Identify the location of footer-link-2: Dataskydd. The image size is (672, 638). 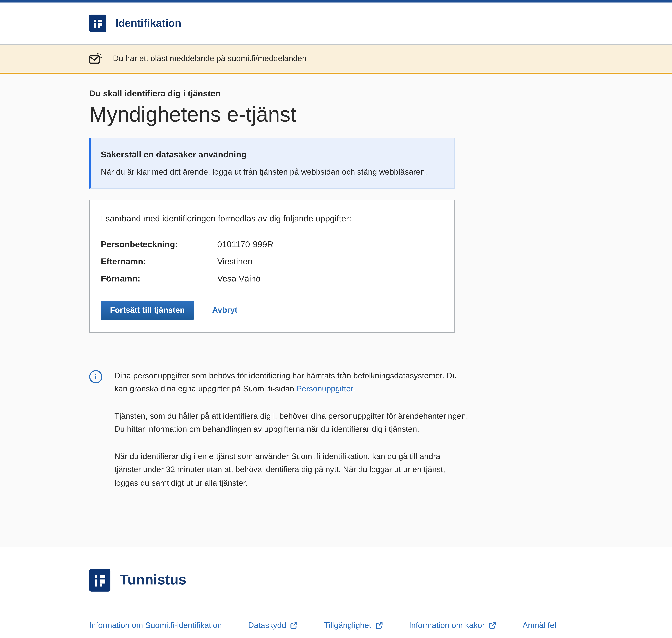
(273, 625).